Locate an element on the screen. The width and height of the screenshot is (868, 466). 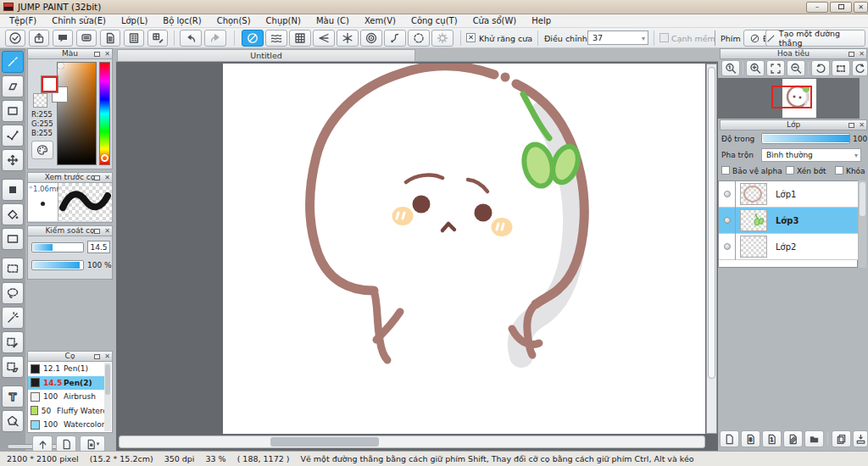
ellipse-snap-button is located at coordinates (419, 38).